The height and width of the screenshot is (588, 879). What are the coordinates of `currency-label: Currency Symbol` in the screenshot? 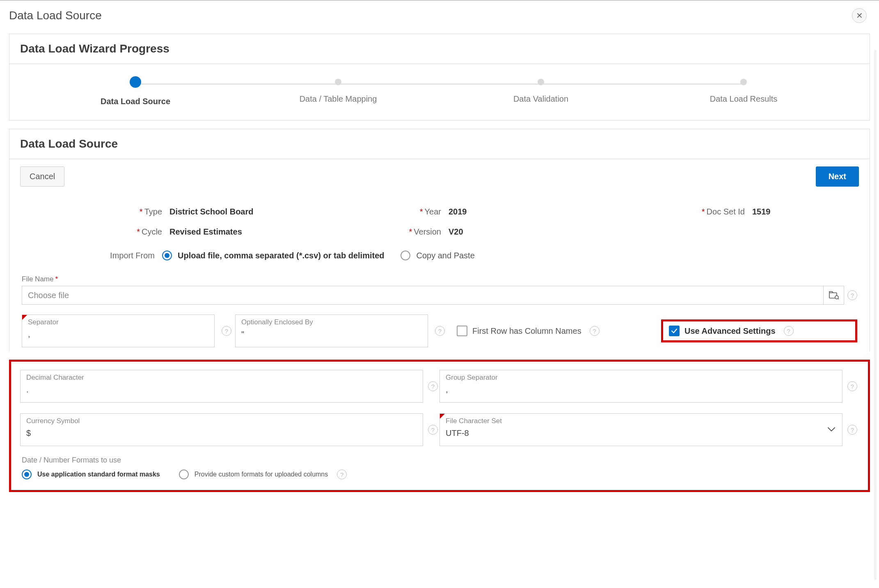 It's located at (222, 421).